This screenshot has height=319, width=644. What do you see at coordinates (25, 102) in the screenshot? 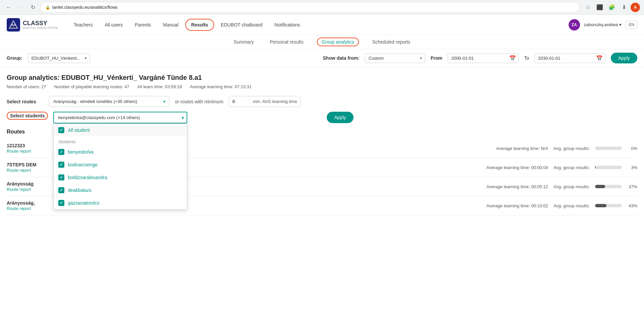
I see `routes-filter-label: Select routes` at bounding box center [25, 102].